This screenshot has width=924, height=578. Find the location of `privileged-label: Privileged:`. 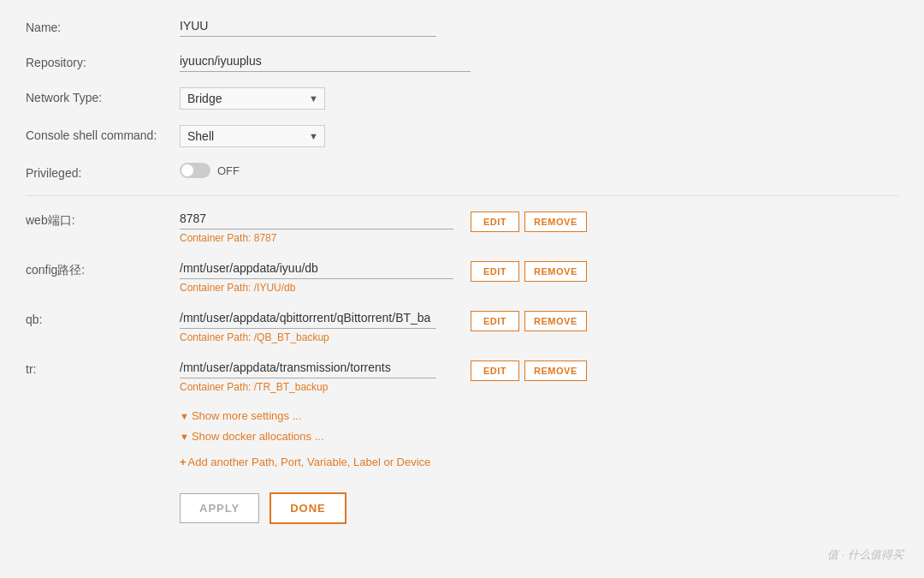

privileged-label: Privileged: is located at coordinates (103, 171).